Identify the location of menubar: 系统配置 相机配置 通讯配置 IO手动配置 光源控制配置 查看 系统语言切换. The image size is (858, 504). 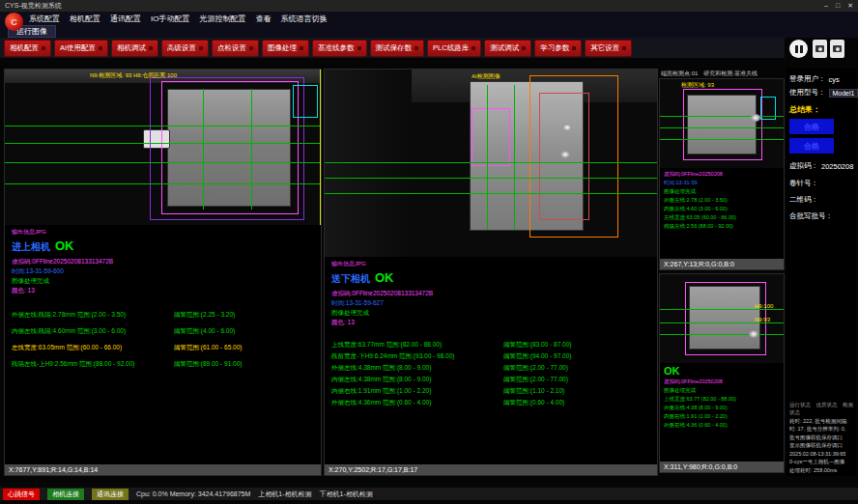
(429, 18).